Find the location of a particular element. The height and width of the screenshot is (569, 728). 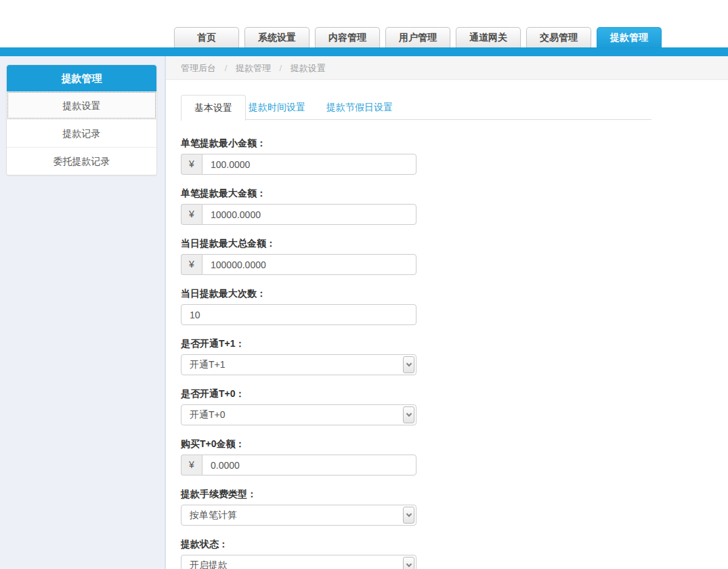

breadcrumb-item: 提款设置 is located at coordinates (308, 68).